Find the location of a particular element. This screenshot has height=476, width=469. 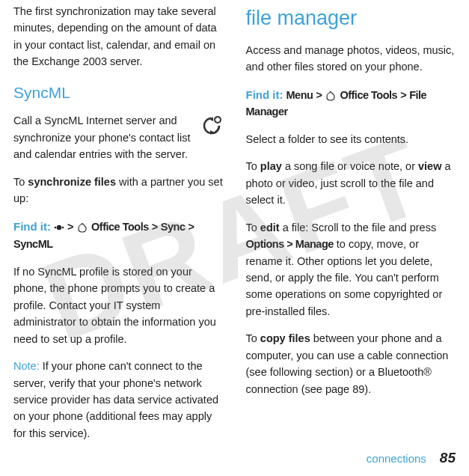

copy-files-bold: copy files is located at coordinates (286, 338).